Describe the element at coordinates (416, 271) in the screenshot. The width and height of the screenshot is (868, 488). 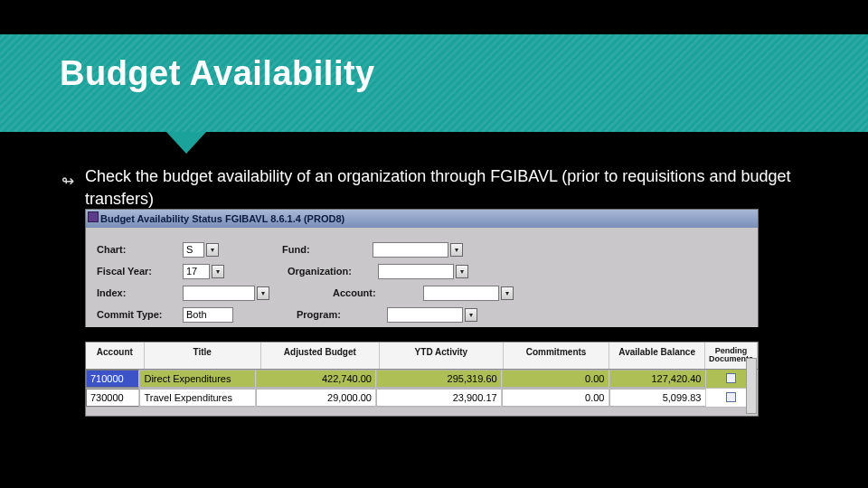
I see `organization-input` at that location.